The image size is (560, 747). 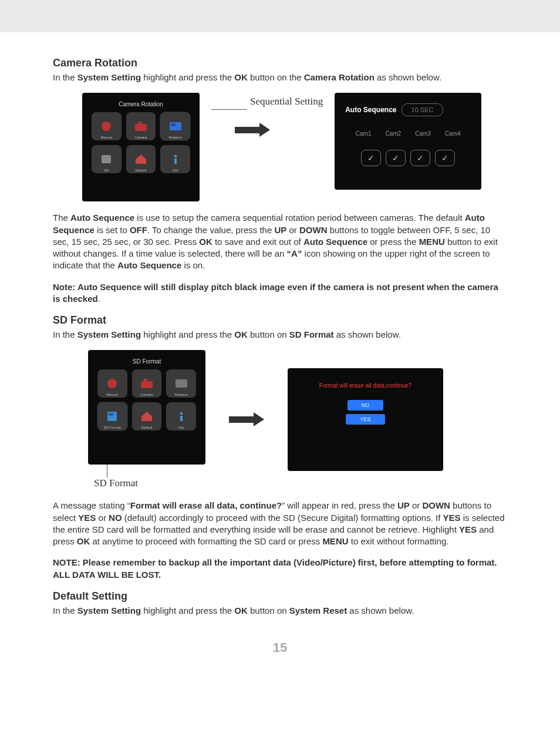 I want to click on note-bold: NOTE: Please remember to backup all the …, so click(x=275, y=568).